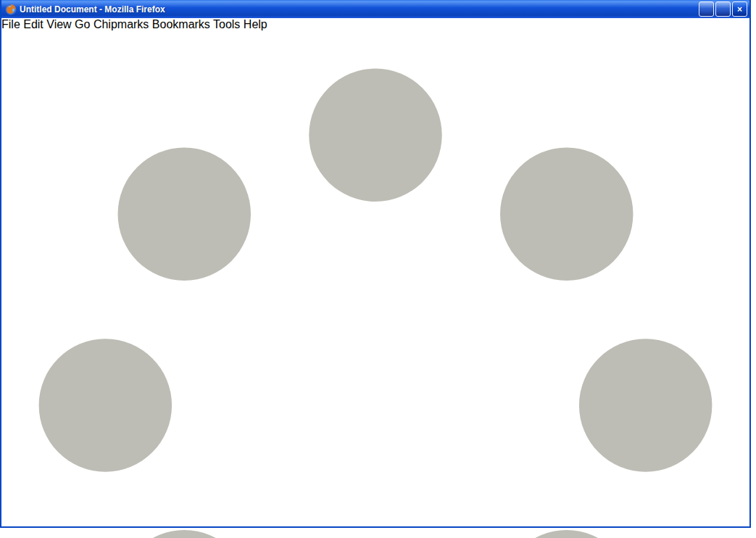  What do you see at coordinates (33, 25) in the screenshot?
I see `menu-edit: Edit` at bounding box center [33, 25].